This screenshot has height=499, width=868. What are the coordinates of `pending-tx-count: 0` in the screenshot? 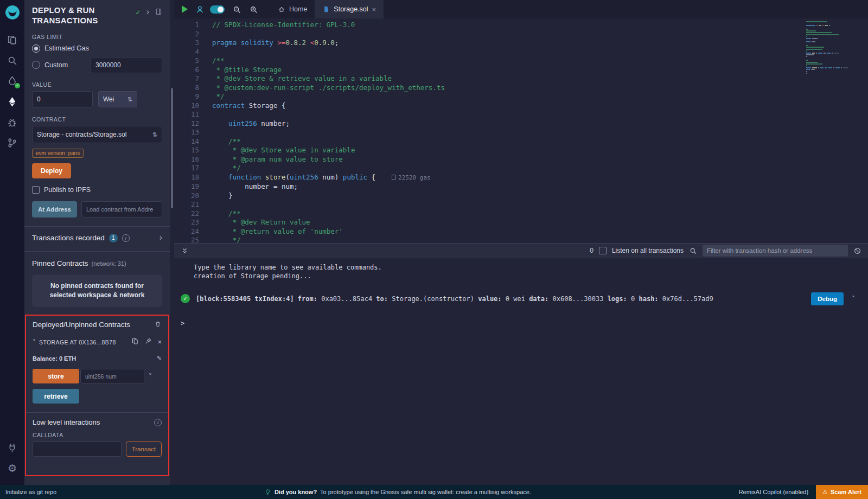 It's located at (591, 251).